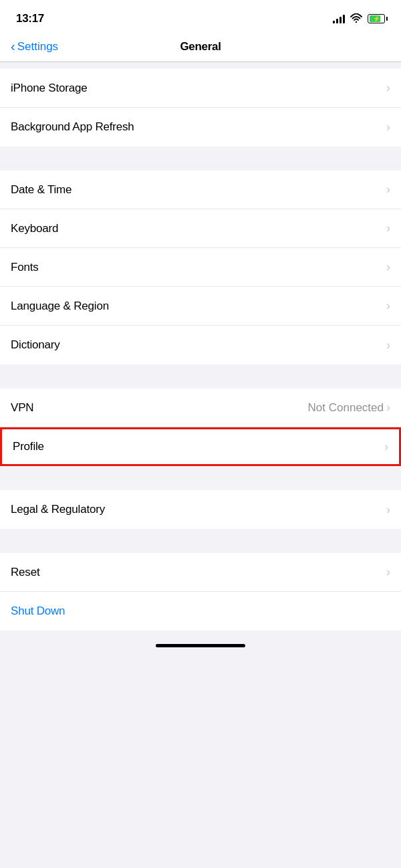  I want to click on keyboard-right: ›, so click(388, 229).